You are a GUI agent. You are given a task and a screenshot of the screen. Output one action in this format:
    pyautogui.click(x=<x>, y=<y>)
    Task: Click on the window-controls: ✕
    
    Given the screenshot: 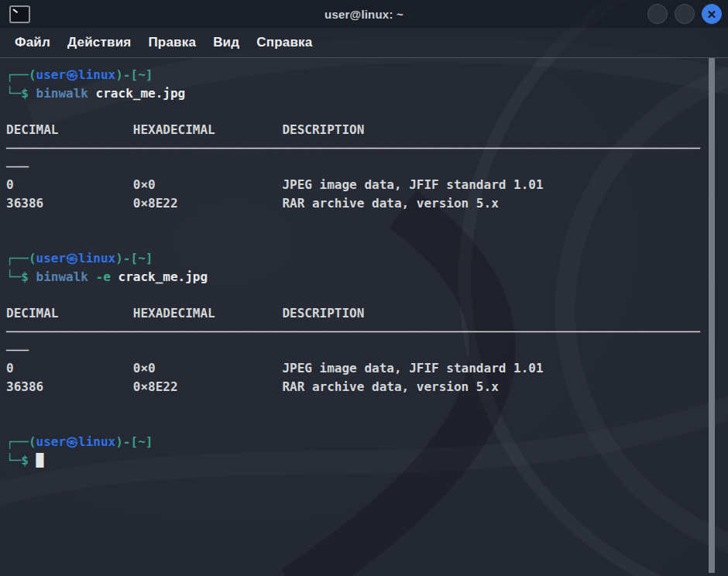 What is the action you would take?
    pyautogui.click(x=685, y=14)
    